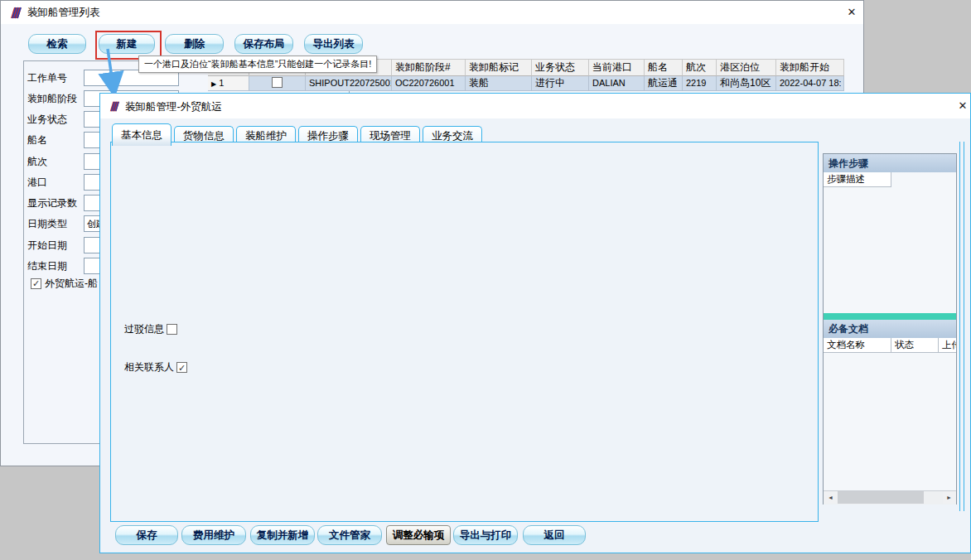  Describe the element at coordinates (915, 345) in the screenshot. I see `docs-column-header: 状态` at that location.